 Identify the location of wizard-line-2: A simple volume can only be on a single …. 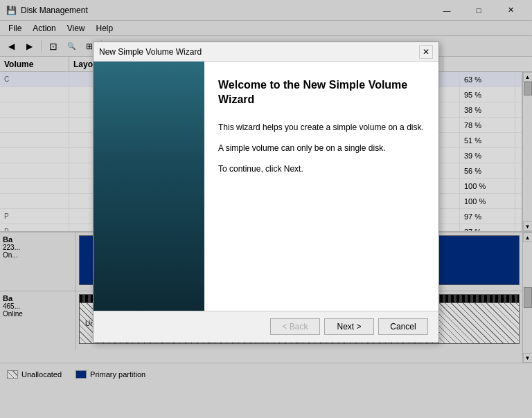
(321, 148).